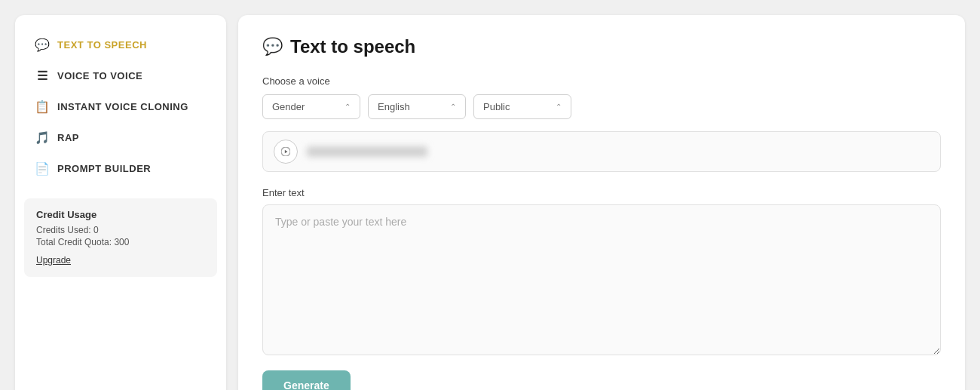 Image resolution: width=980 pixels, height=390 pixels. What do you see at coordinates (121, 214) in the screenshot?
I see `credit-box-title: Credit Usage` at bounding box center [121, 214].